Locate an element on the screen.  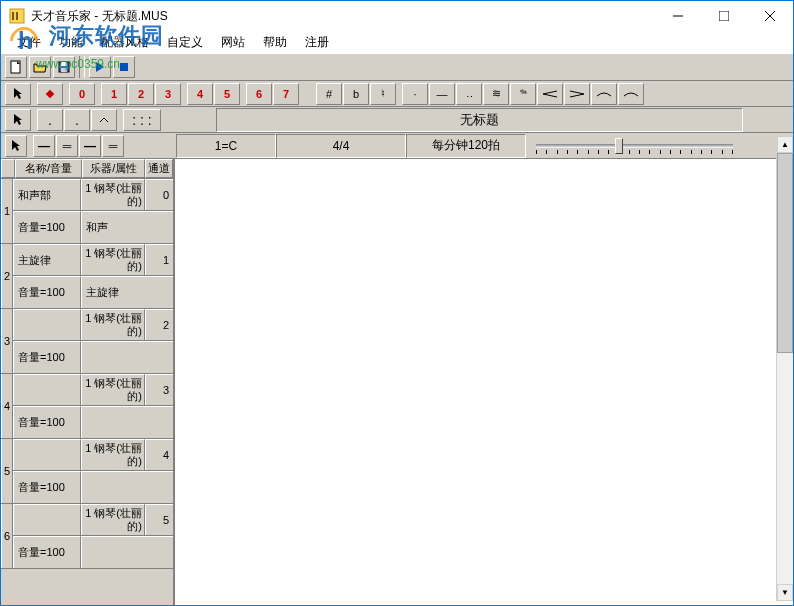
num-2-button: 2 is located at coordinates (141, 94).